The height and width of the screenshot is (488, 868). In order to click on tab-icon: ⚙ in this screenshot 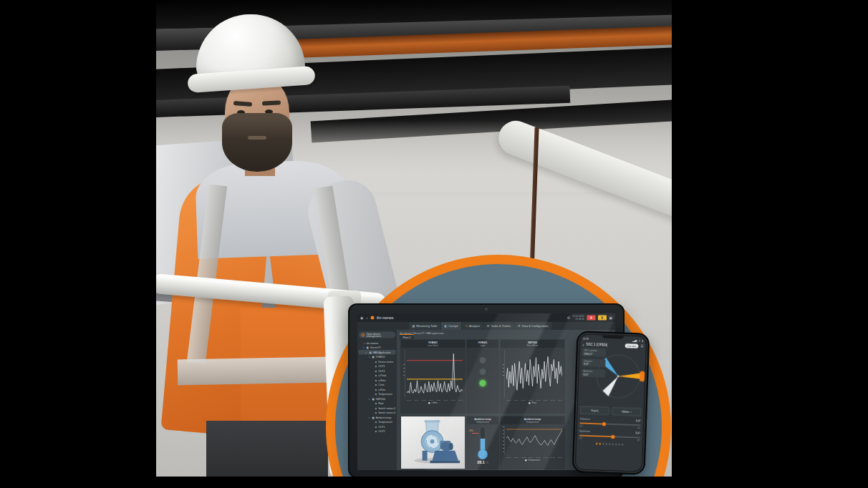, I will do `click(519, 326)`.